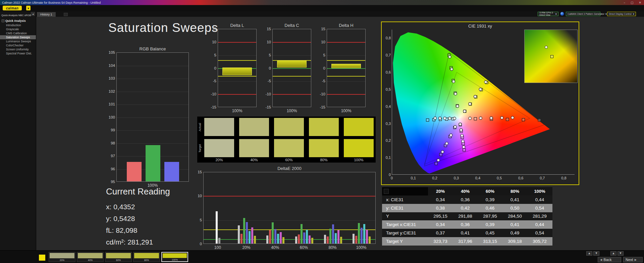 The image size is (644, 263). Describe the element at coordinates (490, 224) in the screenshot. I see `table-cell: 0,39` at that location.